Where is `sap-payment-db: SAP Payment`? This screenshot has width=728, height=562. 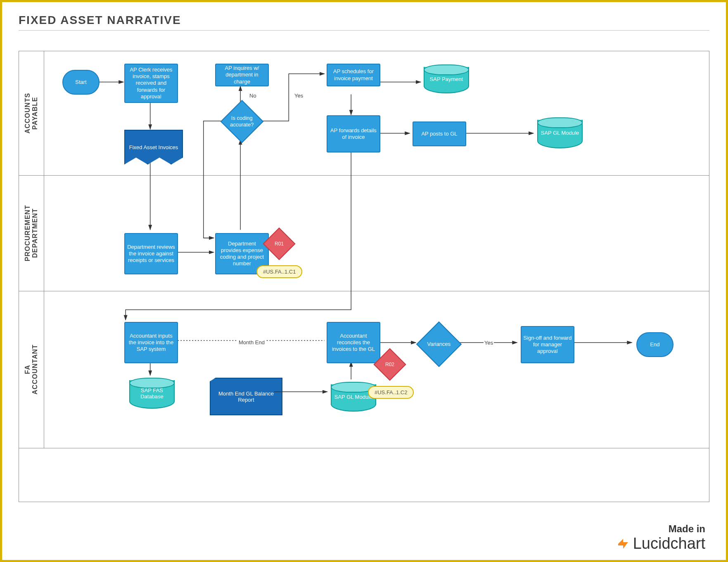 sap-payment-db: SAP Payment is located at coordinates (446, 79).